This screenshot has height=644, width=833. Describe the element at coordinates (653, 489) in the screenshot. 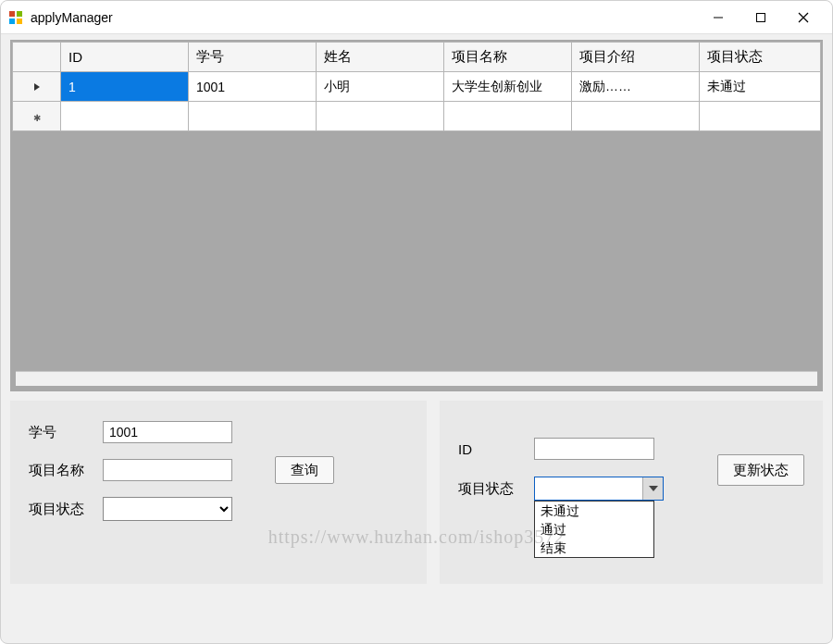

I see `chevron-down-icon` at that location.